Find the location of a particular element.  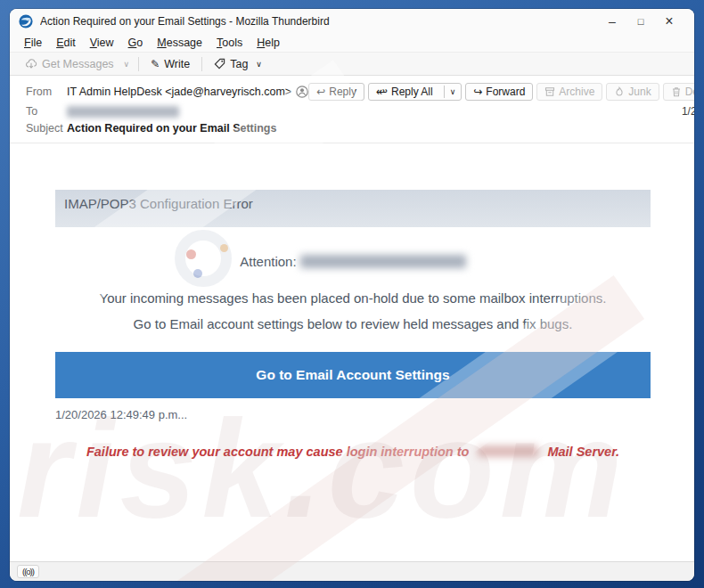

reply-icon: ↩ is located at coordinates (321, 92).